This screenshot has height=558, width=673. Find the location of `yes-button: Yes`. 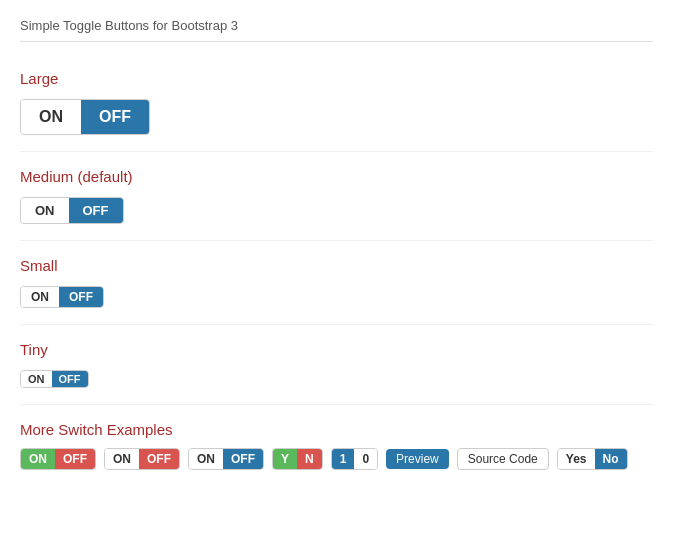

yes-button: Yes is located at coordinates (576, 459).